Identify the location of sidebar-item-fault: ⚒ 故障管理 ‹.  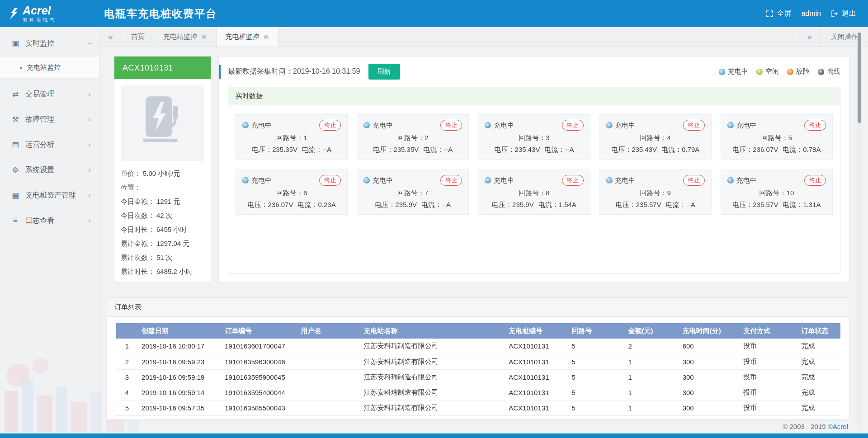
(50, 119).